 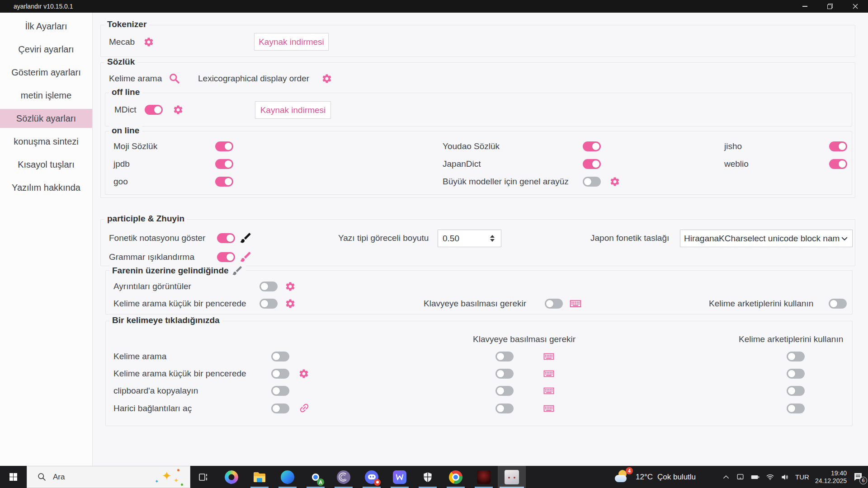 What do you see at coordinates (321, 482) in the screenshot?
I see `chrome-profile-badge: A` at bounding box center [321, 482].